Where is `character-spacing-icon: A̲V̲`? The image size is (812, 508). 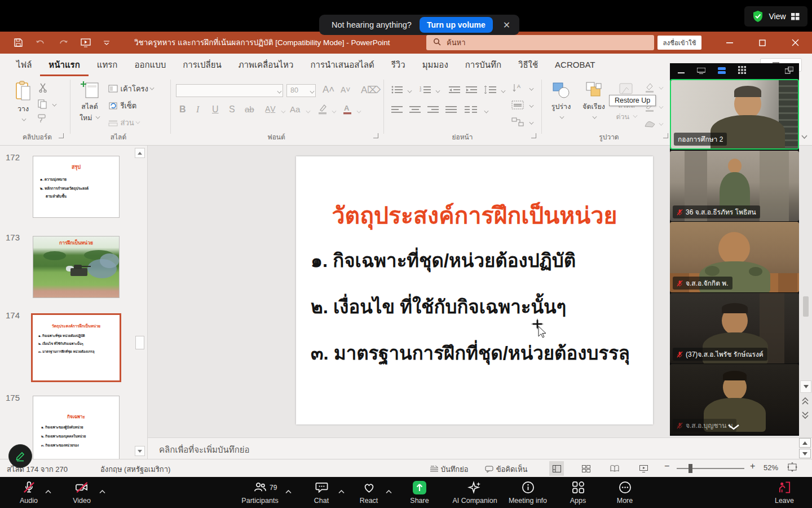
character-spacing-icon: A̲V̲ is located at coordinates (271, 109).